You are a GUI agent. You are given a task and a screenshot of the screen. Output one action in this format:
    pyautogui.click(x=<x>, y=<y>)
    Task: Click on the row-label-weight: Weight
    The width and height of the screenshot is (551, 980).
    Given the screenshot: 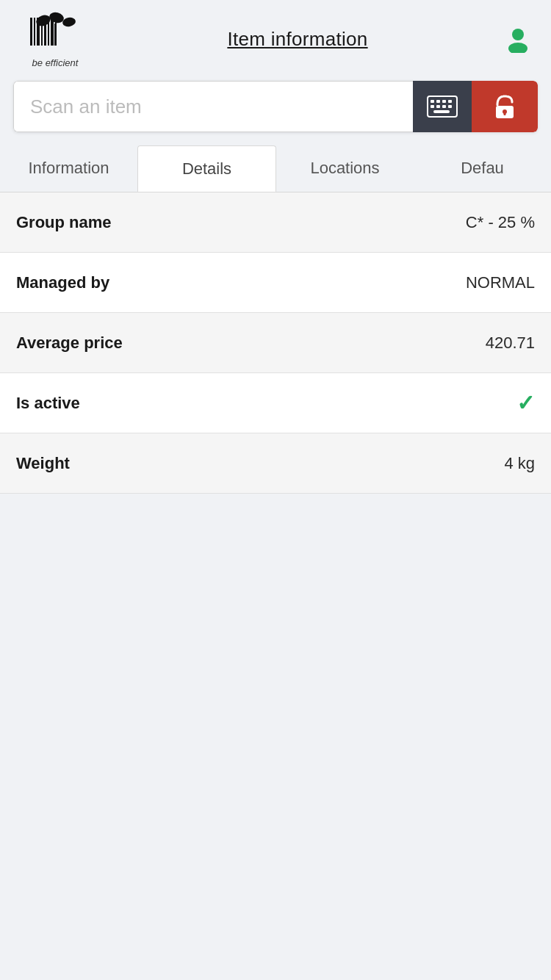 What is the action you would take?
    pyautogui.click(x=202, y=464)
    